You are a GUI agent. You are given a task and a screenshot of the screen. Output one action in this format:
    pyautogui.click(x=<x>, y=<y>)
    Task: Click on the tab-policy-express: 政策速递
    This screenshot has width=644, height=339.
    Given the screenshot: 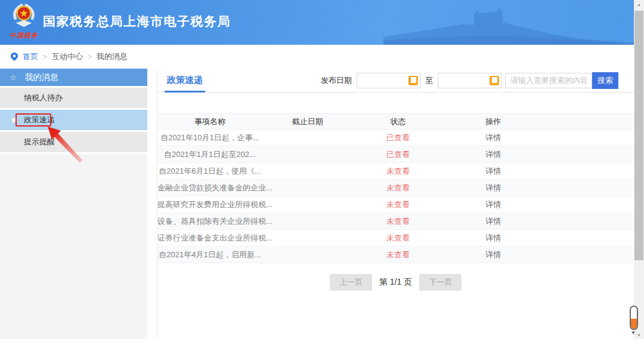 What is the action you would take?
    pyautogui.click(x=185, y=81)
    